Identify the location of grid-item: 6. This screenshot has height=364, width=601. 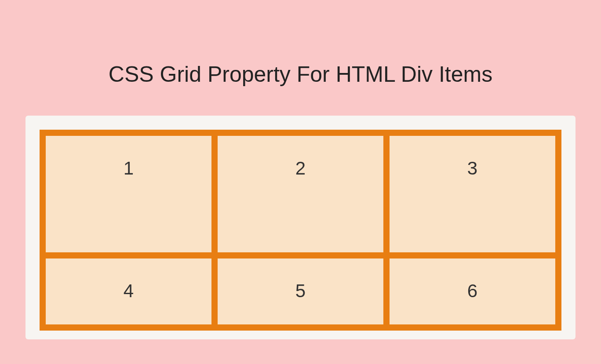
(472, 291).